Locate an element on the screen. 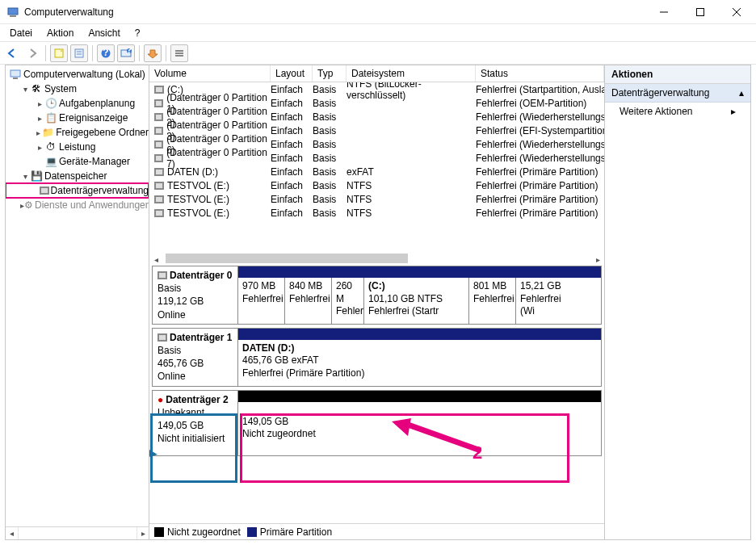 Image resolution: width=756 pixels, height=545 pixels. col-typ: Typ is located at coordinates (330, 73).